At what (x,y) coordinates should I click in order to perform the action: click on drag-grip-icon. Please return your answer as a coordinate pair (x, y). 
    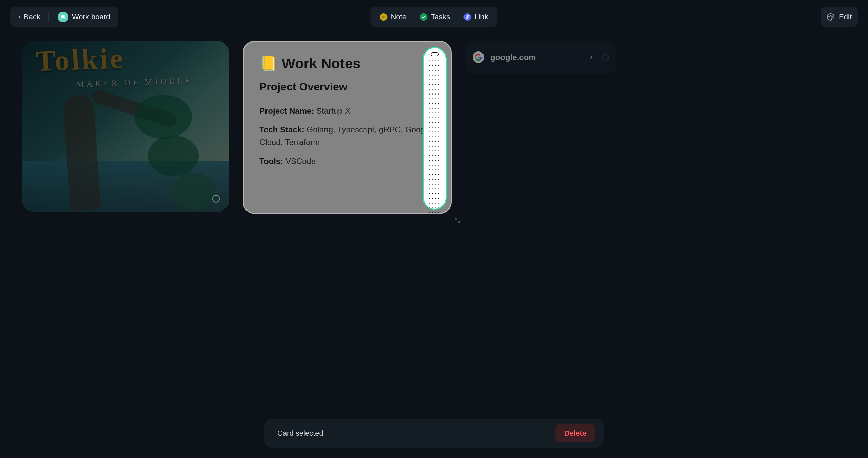
    Looking at the image, I should click on (435, 137).